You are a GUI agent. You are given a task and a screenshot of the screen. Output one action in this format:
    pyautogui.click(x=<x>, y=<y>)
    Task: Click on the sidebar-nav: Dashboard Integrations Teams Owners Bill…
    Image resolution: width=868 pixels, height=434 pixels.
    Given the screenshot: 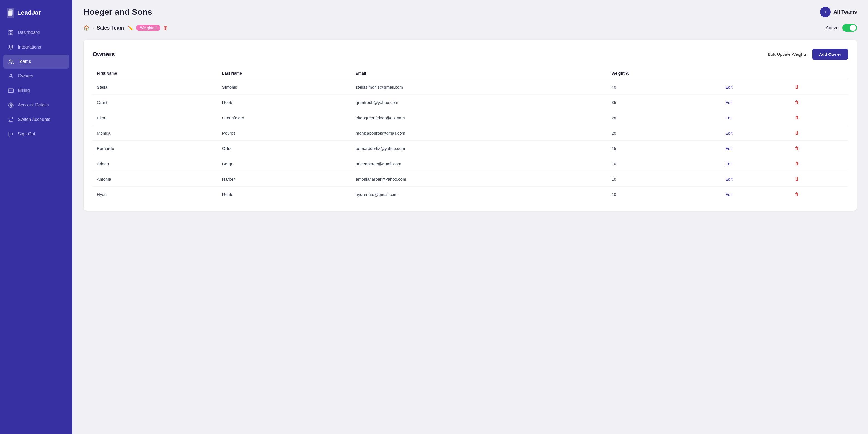 What is the action you would take?
    pyautogui.click(x=36, y=230)
    